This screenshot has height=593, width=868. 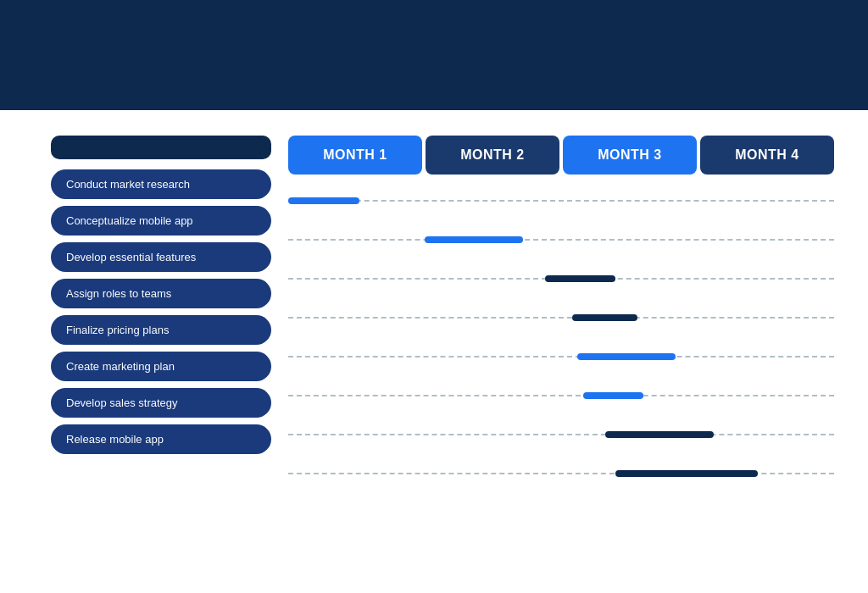 I want to click on month-header-2: MONTH 2, so click(x=492, y=155).